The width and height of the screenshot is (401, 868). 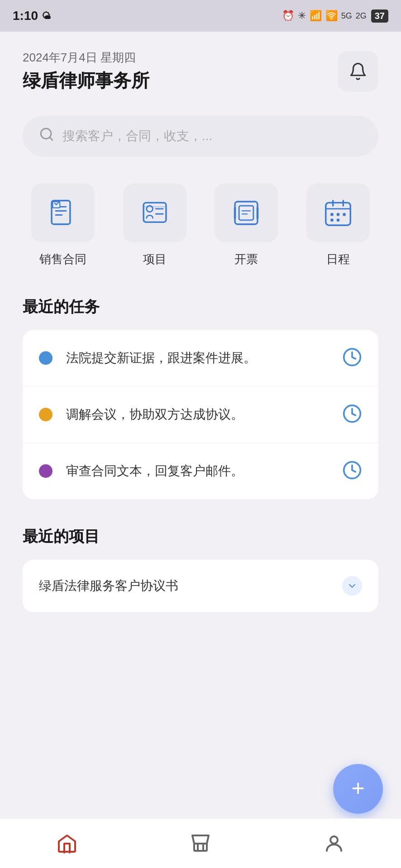 I want to click on task-item-3: 审查合同文本，回复客户邮件。, so click(x=200, y=471).